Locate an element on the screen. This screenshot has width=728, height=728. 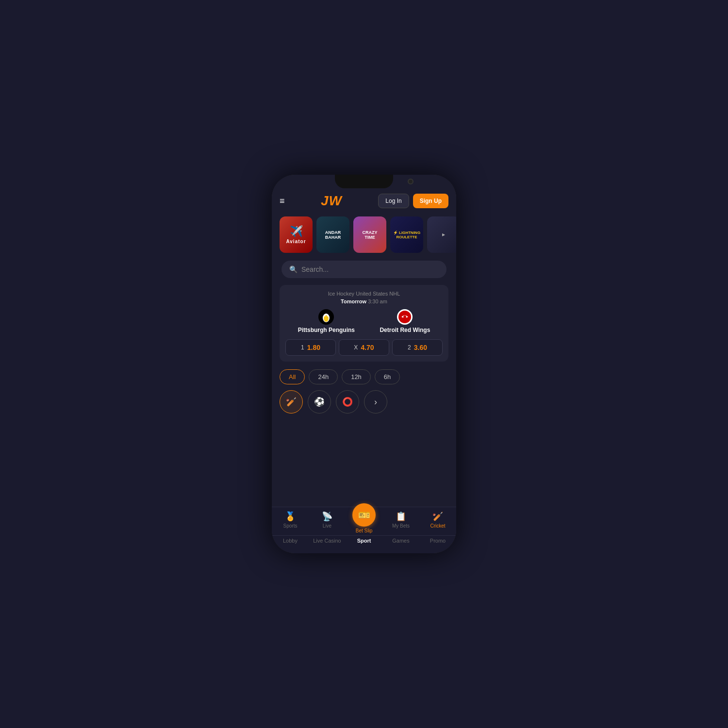
nav-item-cricket: 🏏 Cricket is located at coordinates (438, 522).